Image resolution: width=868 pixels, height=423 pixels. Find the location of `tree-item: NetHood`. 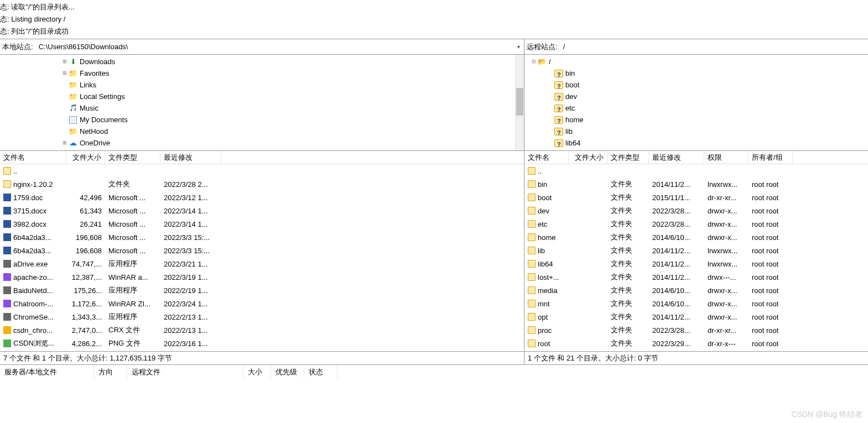

tree-item: NetHood is located at coordinates (262, 132).